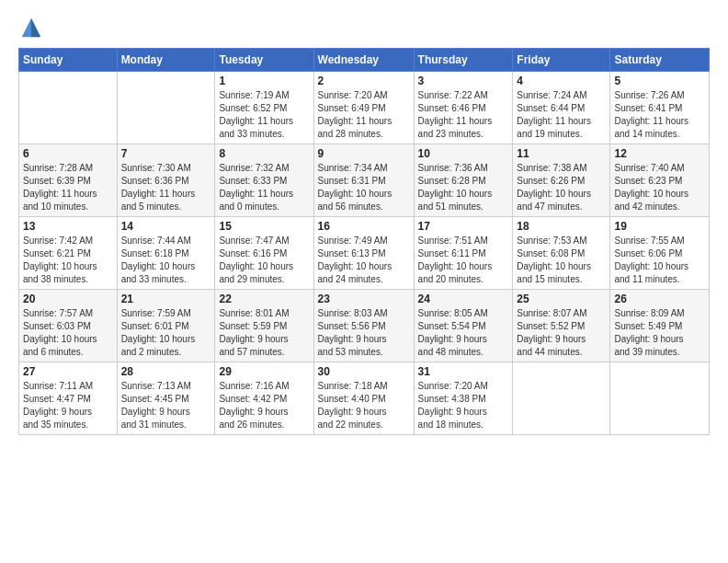  I want to click on day-info: Sunrise: 8:07 AM Sunset: 5:52 PM Dayligh…, so click(561, 333).